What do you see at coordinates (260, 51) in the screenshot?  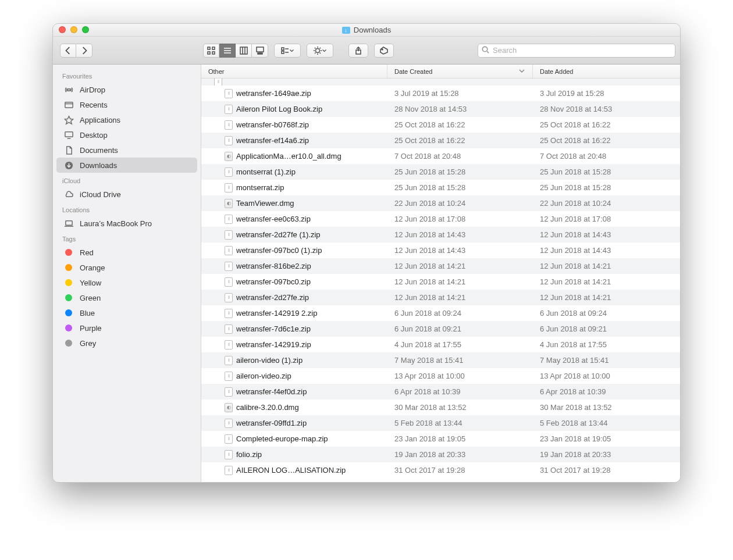 I see `gallery-view-button` at bounding box center [260, 51].